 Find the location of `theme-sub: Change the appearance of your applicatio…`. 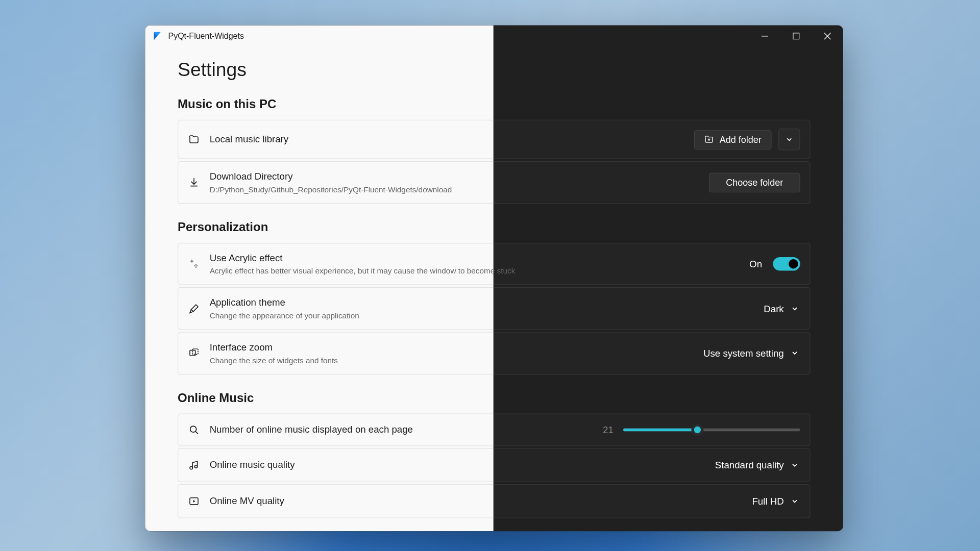

theme-sub: Change the appearance of your applicatio… is located at coordinates (481, 315).